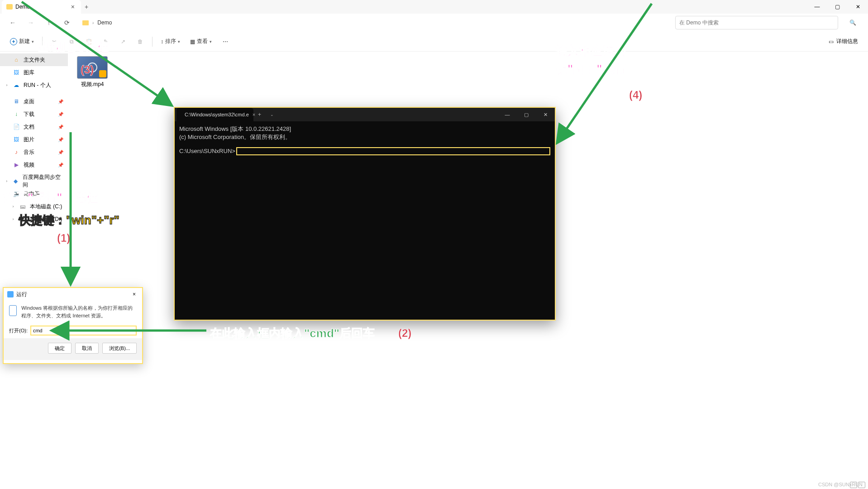 This screenshot has height=489, width=868. What do you see at coordinates (34, 127) in the screenshot?
I see `sidebar-item-documents: 📄文档📌` at bounding box center [34, 127].